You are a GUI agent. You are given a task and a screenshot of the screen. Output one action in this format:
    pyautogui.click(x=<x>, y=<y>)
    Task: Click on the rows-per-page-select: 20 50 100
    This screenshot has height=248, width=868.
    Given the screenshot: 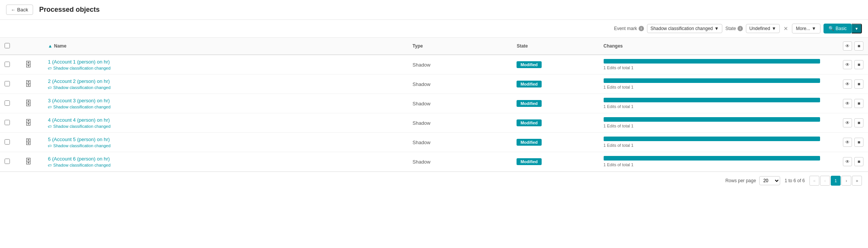 What is the action you would take?
    pyautogui.click(x=770, y=181)
    